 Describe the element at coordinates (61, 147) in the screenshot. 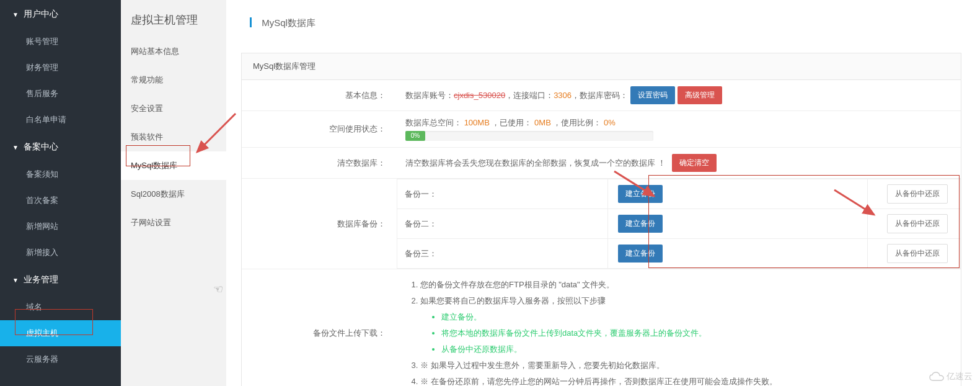

I see `sidebar-group-beian: ▼ 备案中心` at that location.